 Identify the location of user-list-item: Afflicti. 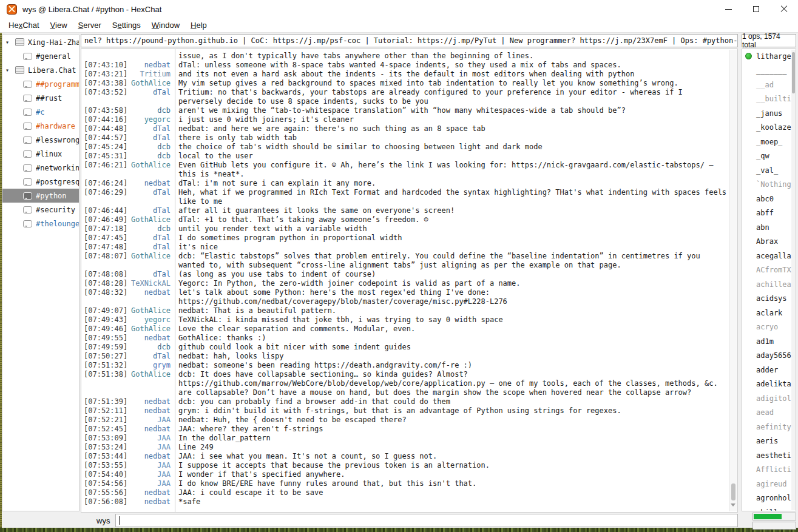
(769, 470).